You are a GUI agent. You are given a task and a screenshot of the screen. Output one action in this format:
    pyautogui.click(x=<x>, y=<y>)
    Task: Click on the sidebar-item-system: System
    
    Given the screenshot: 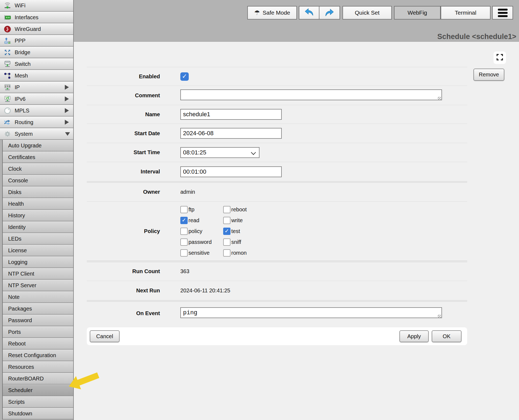 What is the action you would take?
    pyautogui.click(x=37, y=134)
    